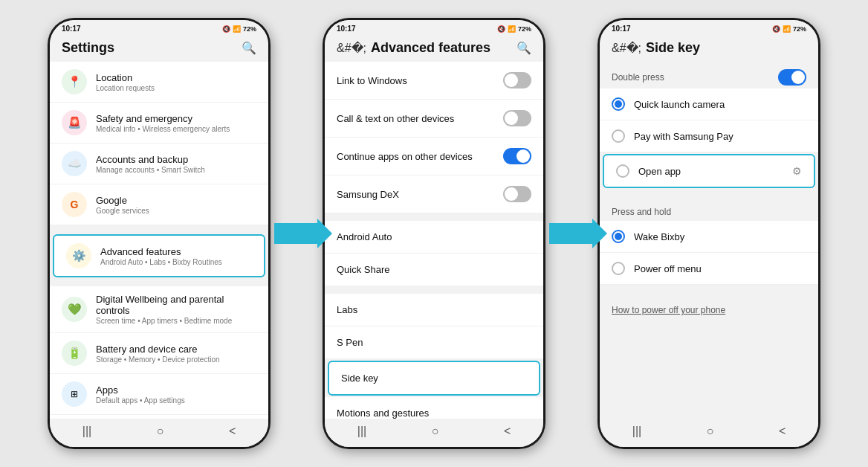 The height and width of the screenshot is (467, 868). I want to click on back-btn-3: &#�;, so click(626, 48).